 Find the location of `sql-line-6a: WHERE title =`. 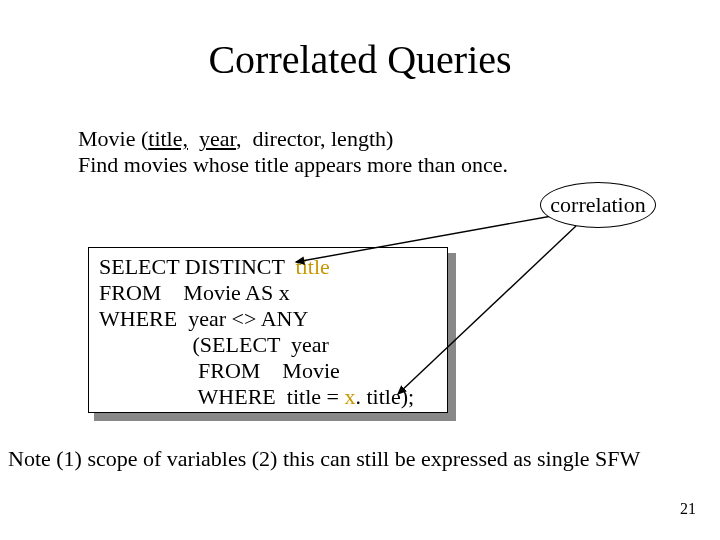

sql-line-6a: WHERE title = is located at coordinates (222, 396).